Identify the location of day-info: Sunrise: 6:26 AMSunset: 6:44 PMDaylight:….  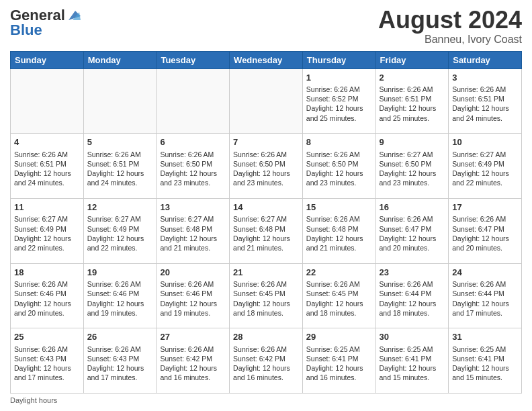
(485, 298).